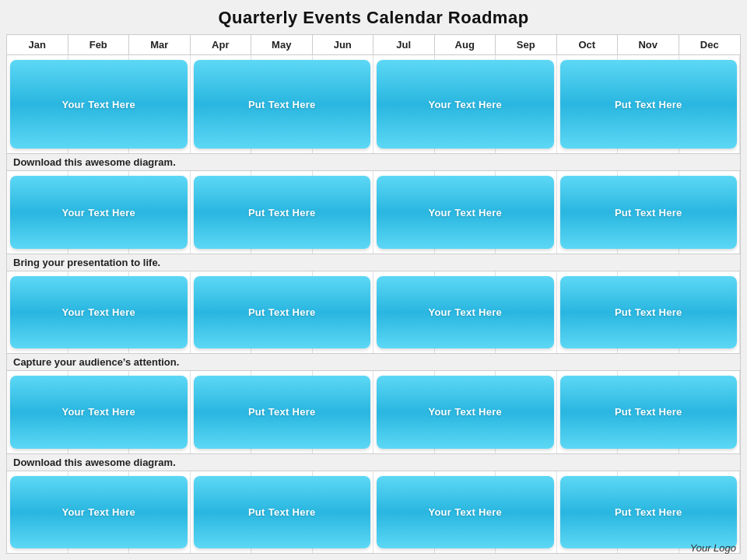 This screenshot has width=747, height=560. I want to click on row-label-2: Bring your presentation to life., so click(374, 263).